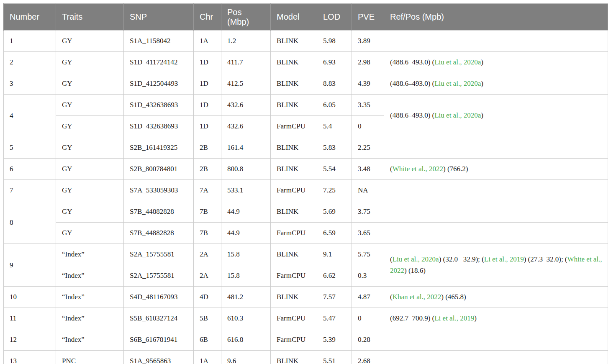  I want to click on column-header-ref: Ref/Pos (Mpb), so click(496, 17).